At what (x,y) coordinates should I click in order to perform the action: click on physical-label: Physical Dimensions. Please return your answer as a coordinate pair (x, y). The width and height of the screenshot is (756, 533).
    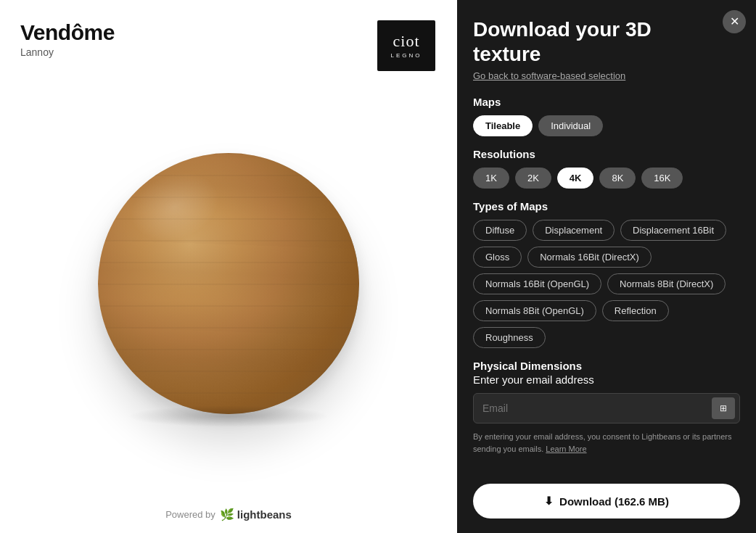
    Looking at the image, I should click on (607, 365).